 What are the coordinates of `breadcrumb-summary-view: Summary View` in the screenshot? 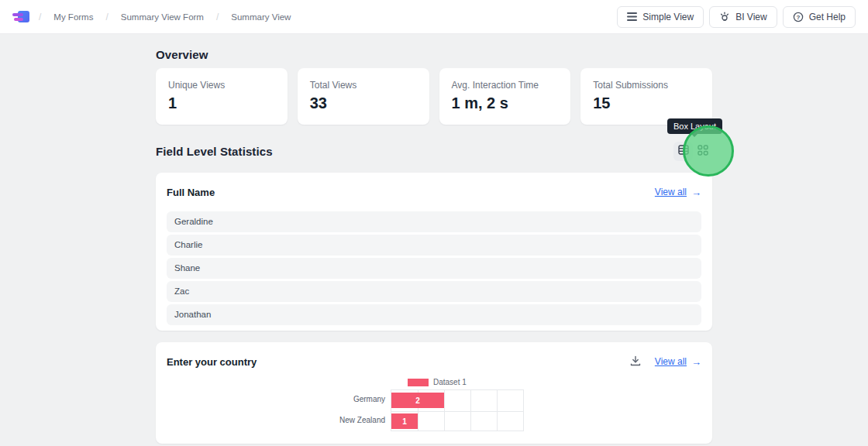 It's located at (260, 17).